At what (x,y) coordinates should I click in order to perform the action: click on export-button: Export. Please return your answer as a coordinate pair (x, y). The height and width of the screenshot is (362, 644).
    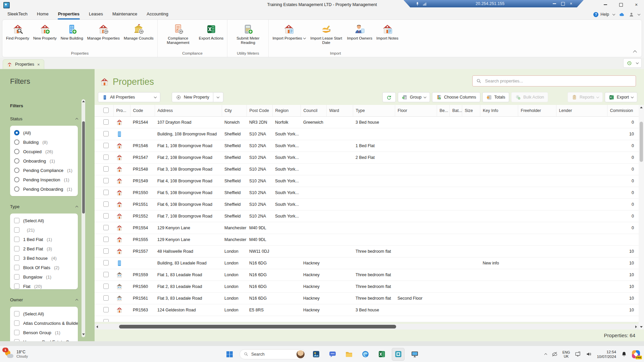
    Looking at the image, I should click on (621, 97).